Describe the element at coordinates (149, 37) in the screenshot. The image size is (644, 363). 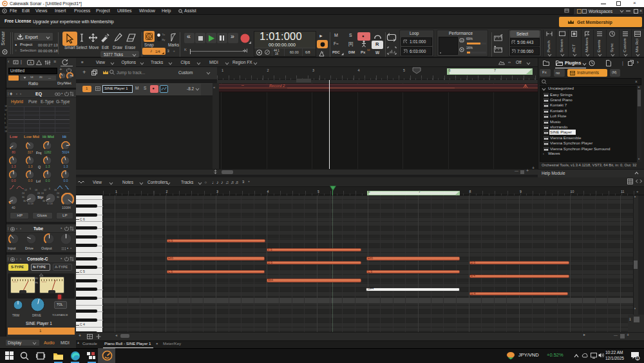
I see `svg-text: S` at that location.